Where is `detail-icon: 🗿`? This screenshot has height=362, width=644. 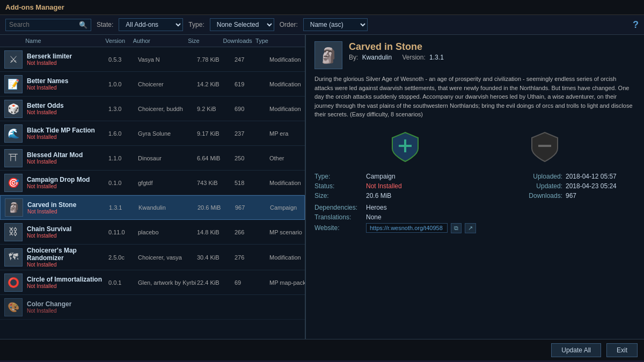 detail-icon: 🗿 is located at coordinates (328, 55).